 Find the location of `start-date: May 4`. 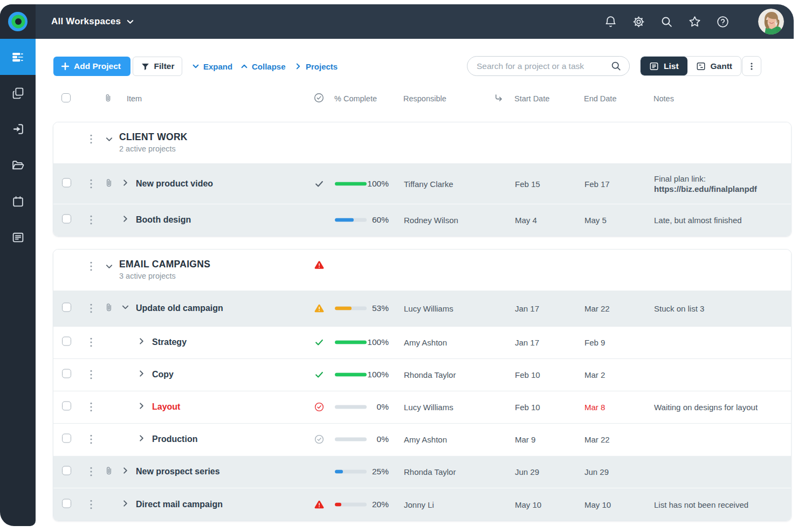

start-date: May 4 is located at coordinates (526, 220).